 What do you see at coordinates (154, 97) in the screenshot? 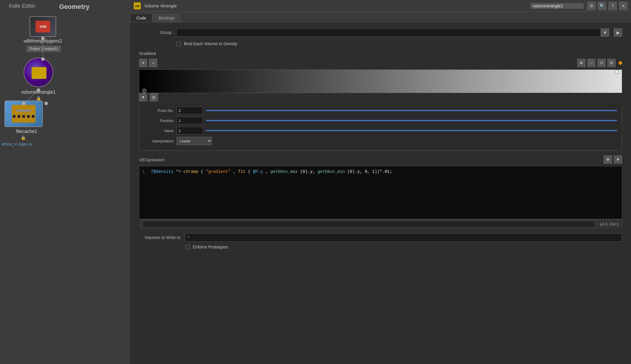
I see `gradient-resize-btn: ⊞` at bounding box center [154, 97].